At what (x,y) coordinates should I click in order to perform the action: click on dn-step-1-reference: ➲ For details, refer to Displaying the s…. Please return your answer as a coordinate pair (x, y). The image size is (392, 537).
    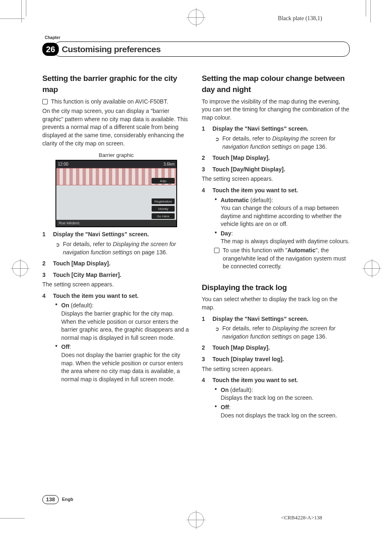
    Looking at the image, I should click on (282, 143).